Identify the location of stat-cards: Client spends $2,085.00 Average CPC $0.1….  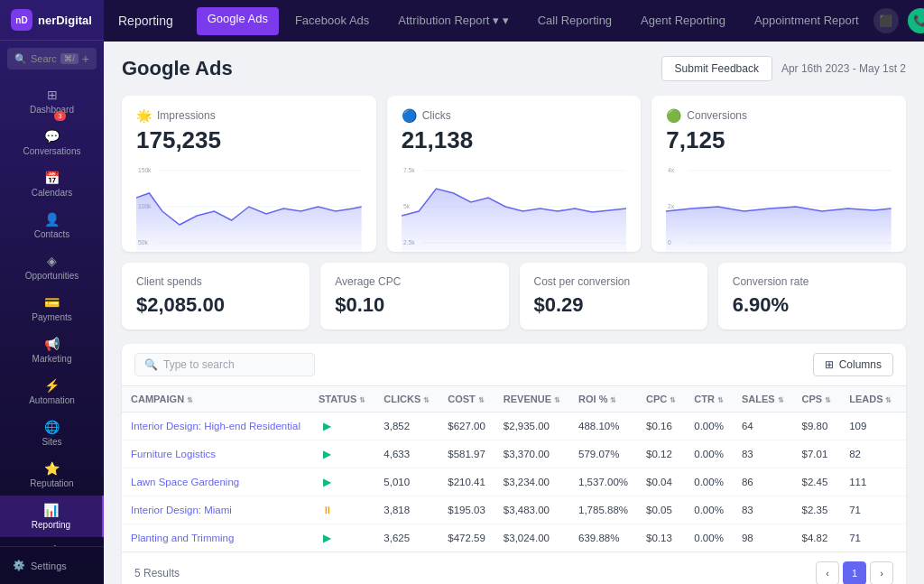
(514, 296).